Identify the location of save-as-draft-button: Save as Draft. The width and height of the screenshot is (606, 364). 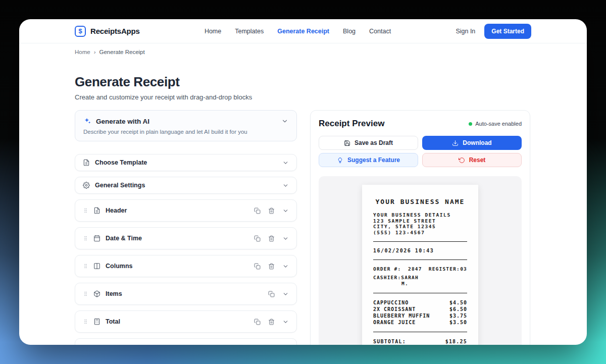
(369, 143).